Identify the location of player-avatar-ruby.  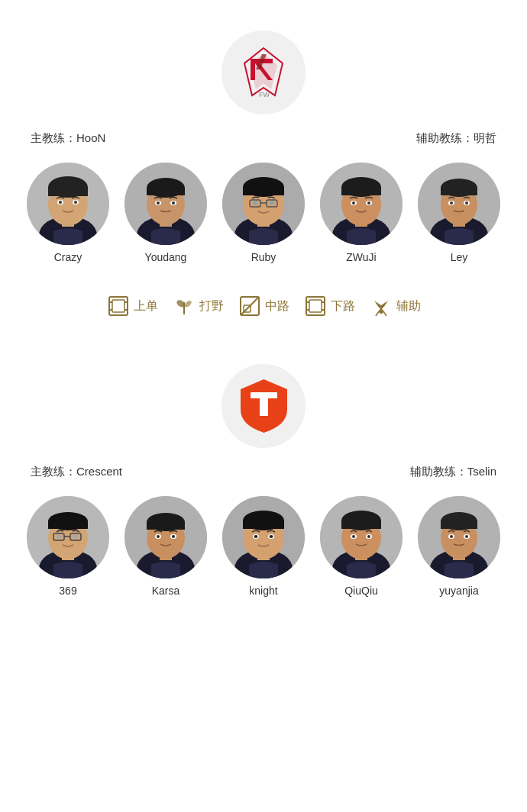
(264, 204).